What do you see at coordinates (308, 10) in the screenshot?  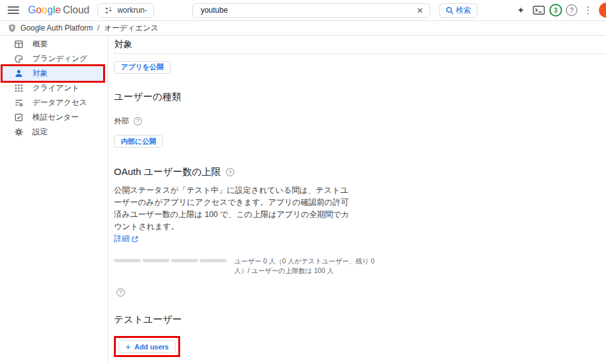 I see `search-input` at bounding box center [308, 10].